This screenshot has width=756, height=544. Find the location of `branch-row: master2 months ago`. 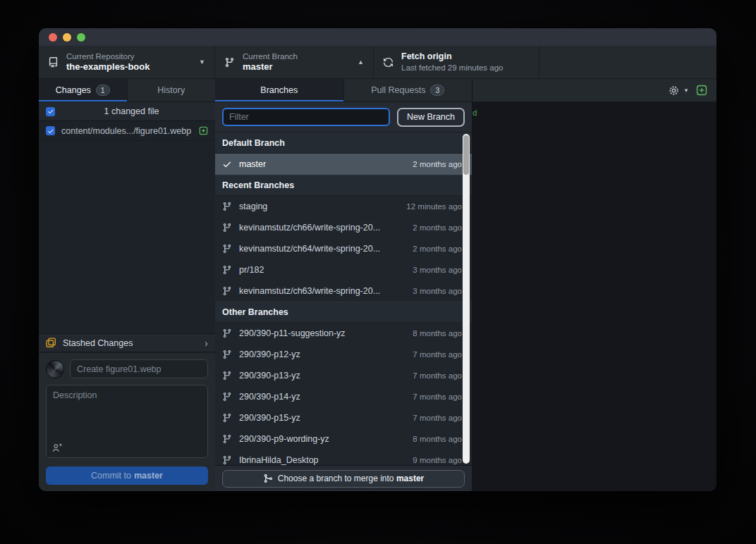

branch-row: master2 months ago is located at coordinates (343, 164).